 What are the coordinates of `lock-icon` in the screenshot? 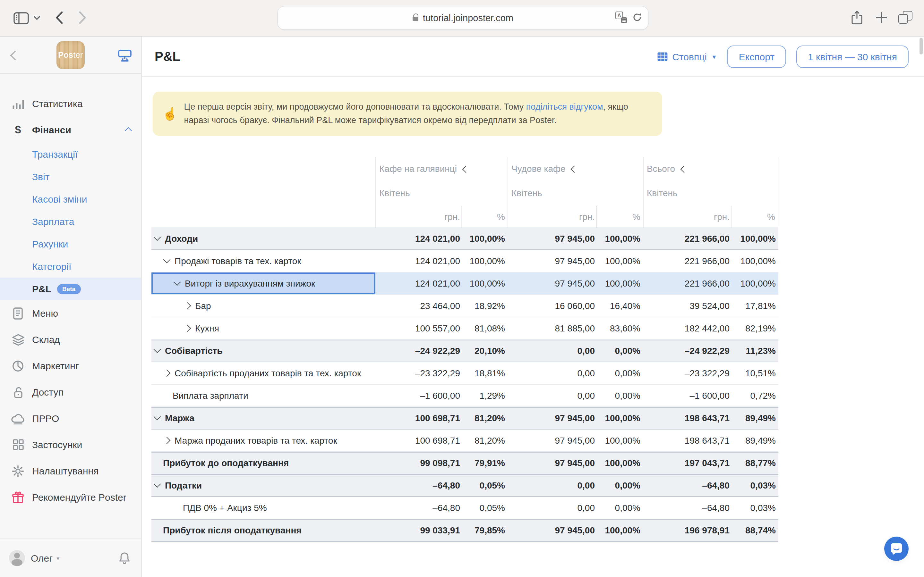 It's located at (415, 17).